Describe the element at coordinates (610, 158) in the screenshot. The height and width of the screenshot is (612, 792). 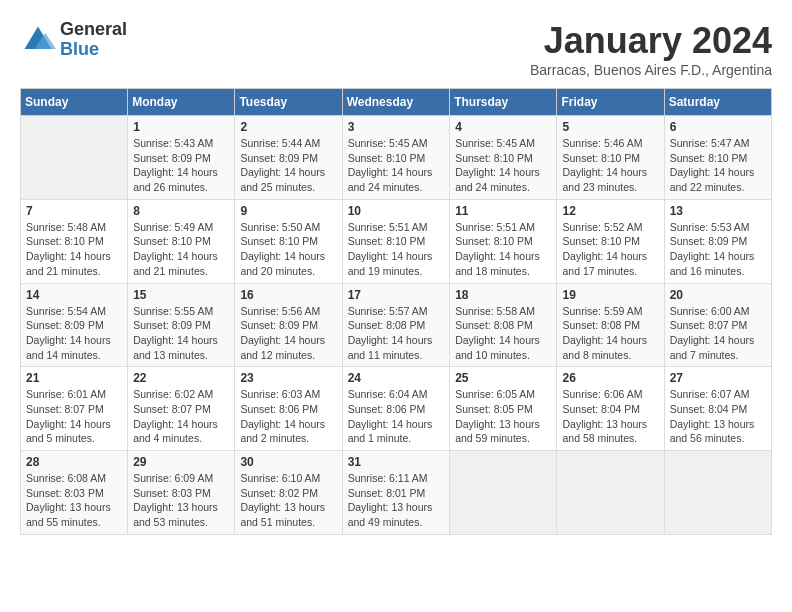
I see `calendar-cell: 5Sunrise: 5:46 AMSunset: 8:10 PMDaylight…` at that location.